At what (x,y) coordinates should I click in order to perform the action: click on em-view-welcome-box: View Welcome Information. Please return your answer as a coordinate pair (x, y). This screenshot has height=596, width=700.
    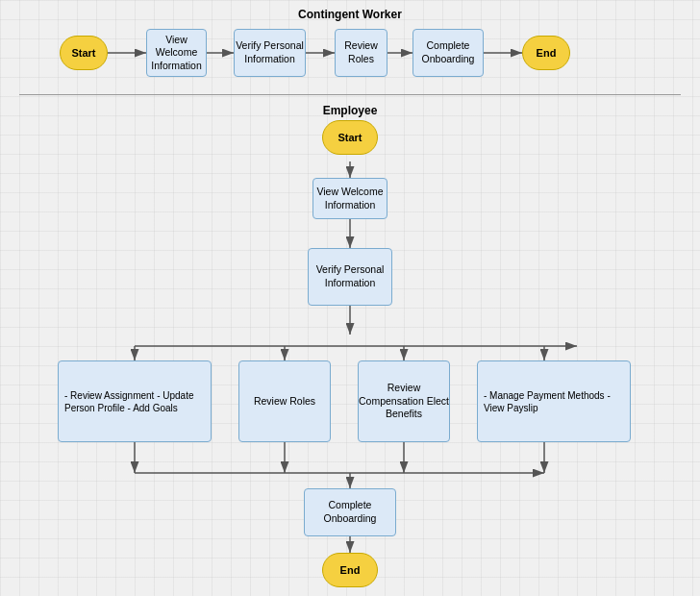
    Looking at the image, I should click on (350, 198).